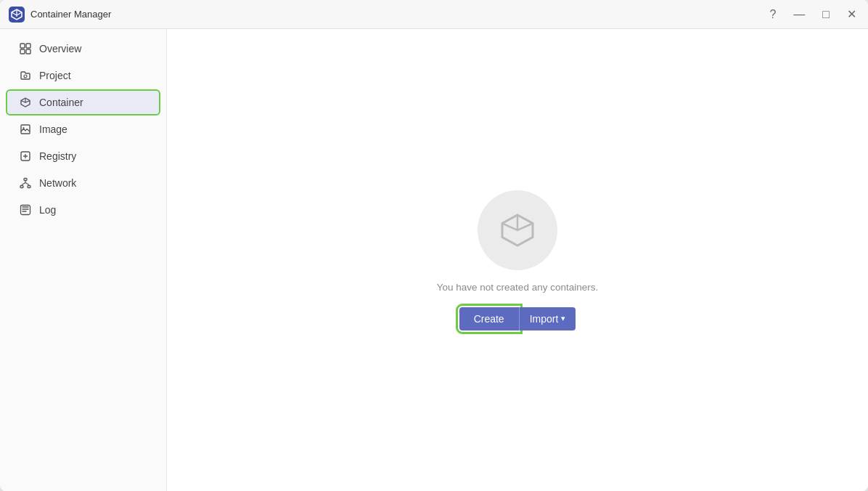 The image size is (868, 491). Describe the element at coordinates (58, 183) in the screenshot. I see `network-label: Network` at that location.